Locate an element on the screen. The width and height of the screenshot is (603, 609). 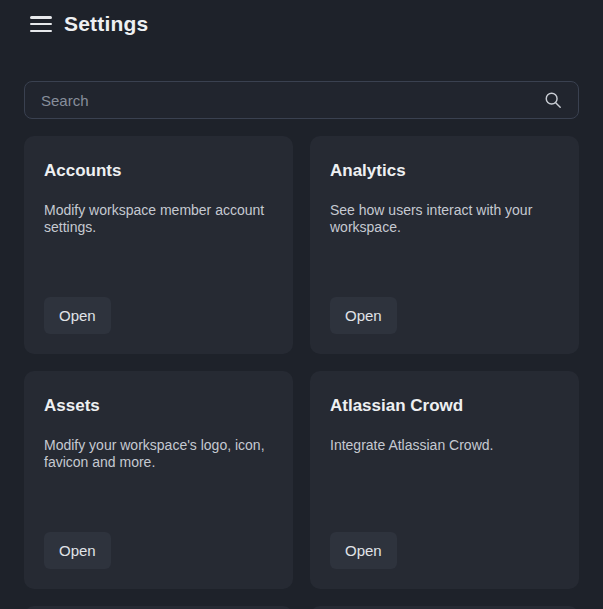
open-accounts-button: Open is located at coordinates (78, 316).